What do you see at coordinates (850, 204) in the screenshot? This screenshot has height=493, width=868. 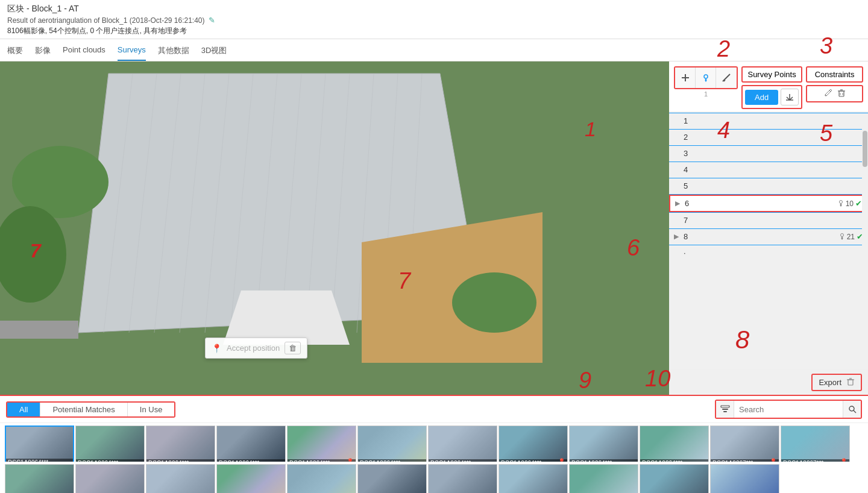 I see `item-count-6: 10 ✔` at bounding box center [850, 204].